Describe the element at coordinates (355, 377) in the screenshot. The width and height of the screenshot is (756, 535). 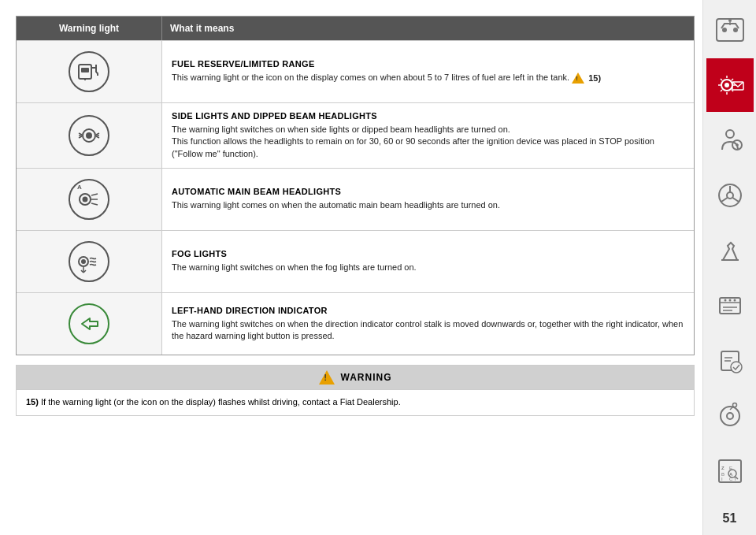
I see `warning-header: WARNING` at that location.